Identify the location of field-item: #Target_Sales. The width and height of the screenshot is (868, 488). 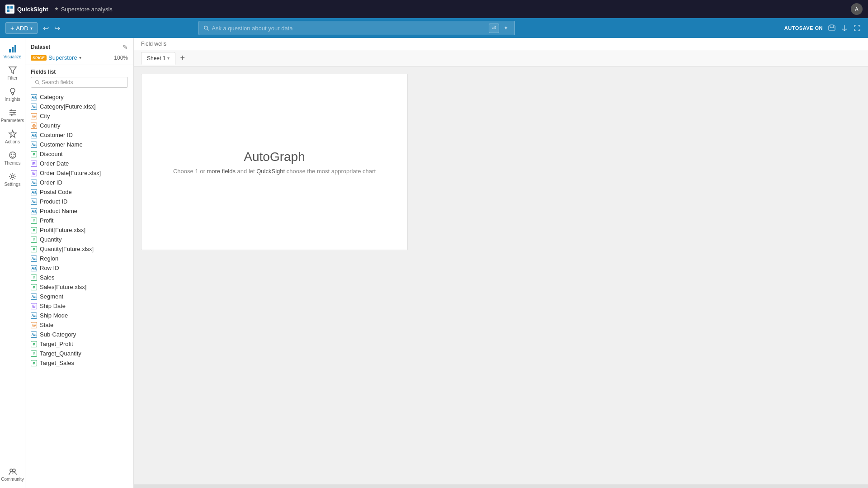
(80, 363).